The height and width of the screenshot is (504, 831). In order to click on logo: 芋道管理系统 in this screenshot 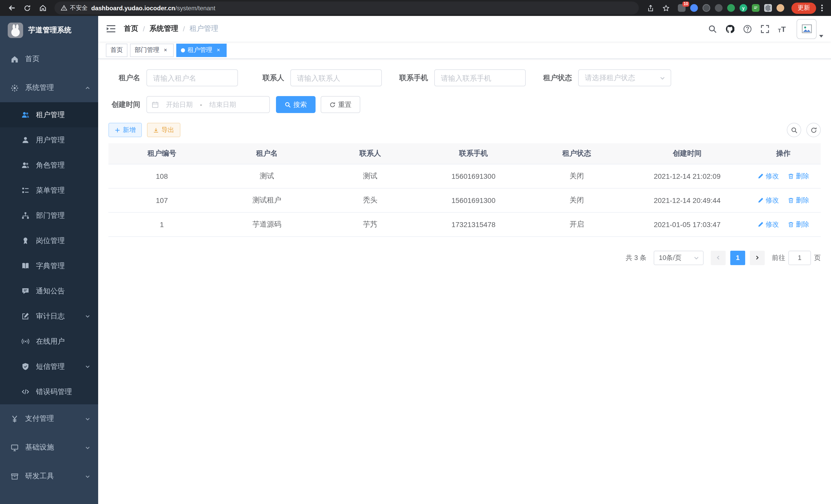, I will do `click(49, 30)`.